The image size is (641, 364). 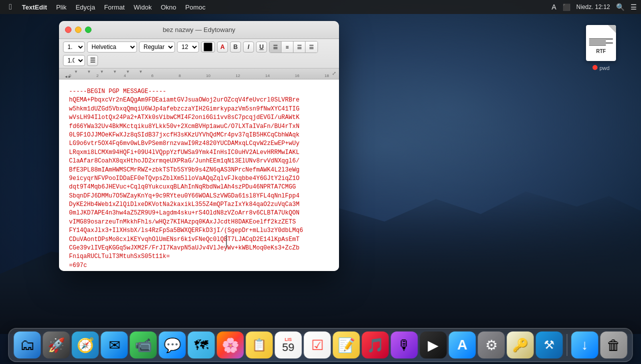 I want to click on photos-icon: 🌸, so click(x=230, y=345).